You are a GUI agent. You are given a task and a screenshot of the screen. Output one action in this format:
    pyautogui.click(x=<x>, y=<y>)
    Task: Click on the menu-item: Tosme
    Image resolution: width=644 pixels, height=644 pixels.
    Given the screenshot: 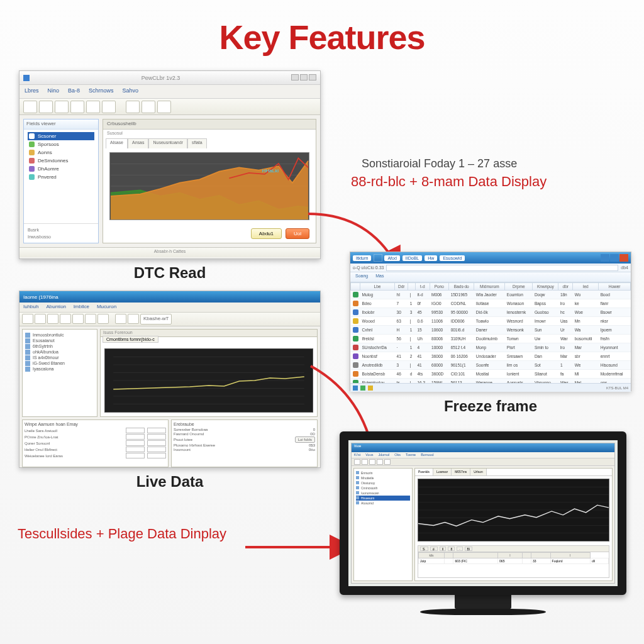 What is the action you would take?
    pyautogui.click(x=411, y=455)
    